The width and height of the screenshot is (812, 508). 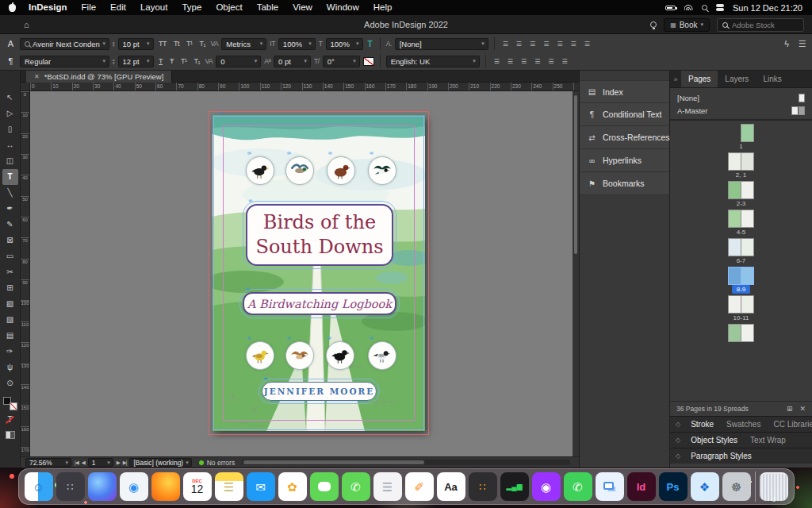 What do you see at coordinates (737, 79) in the screenshot?
I see `tab-layers: Layers` at bounding box center [737, 79].